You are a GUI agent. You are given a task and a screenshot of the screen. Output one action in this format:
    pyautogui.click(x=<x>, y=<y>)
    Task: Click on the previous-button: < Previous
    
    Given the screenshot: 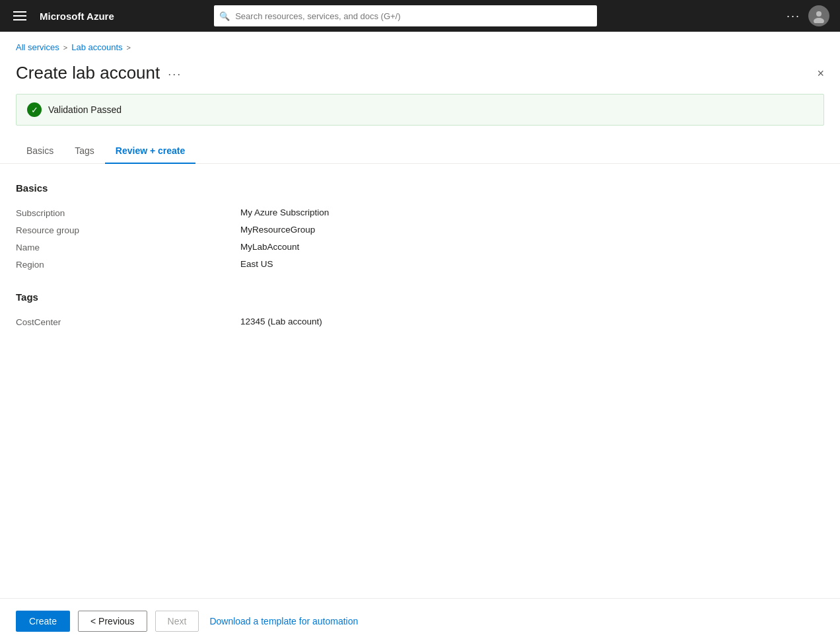 What is the action you would take?
    pyautogui.click(x=112, y=621)
    